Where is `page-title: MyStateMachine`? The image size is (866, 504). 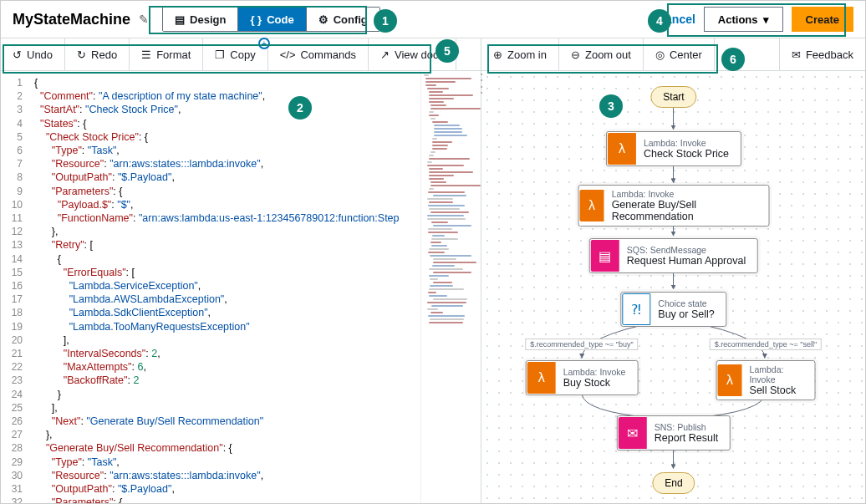
page-title: MyStateMachine is located at coordinates (72, 20).